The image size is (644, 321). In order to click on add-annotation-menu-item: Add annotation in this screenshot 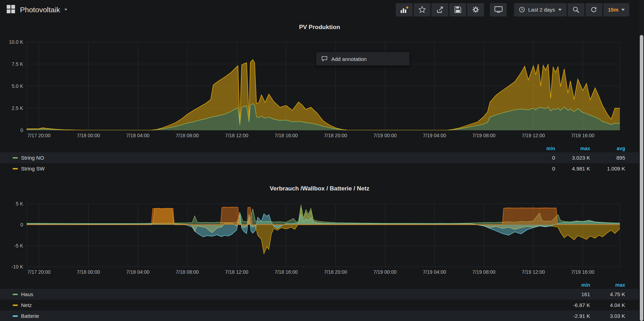, I will do `click(363, 59)`.